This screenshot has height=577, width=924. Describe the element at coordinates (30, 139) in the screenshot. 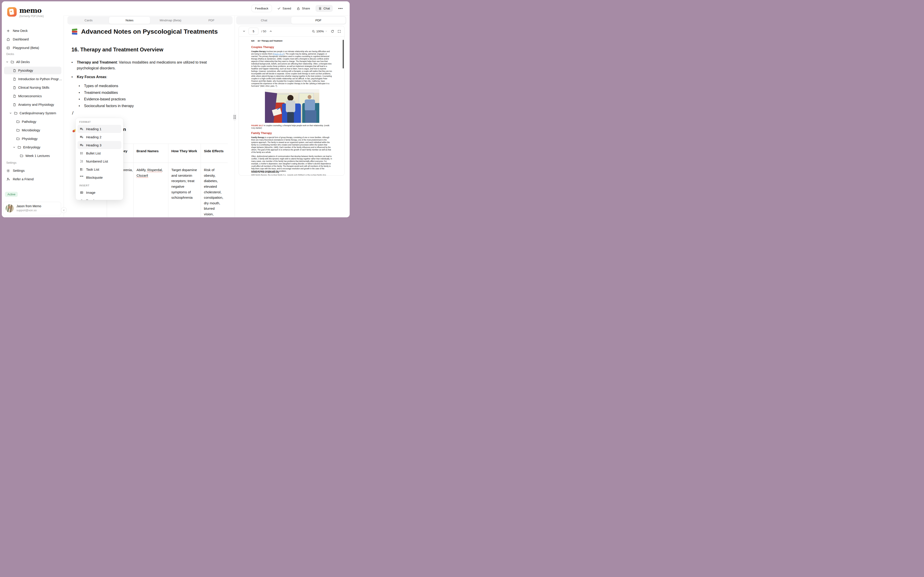

I see `tree-item-label: Physiology` at that location.